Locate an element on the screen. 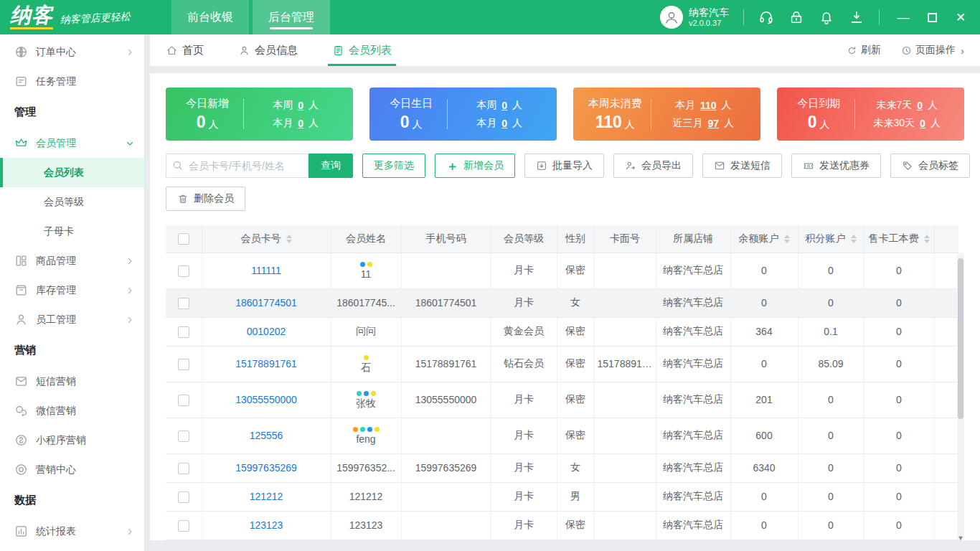 This screenshot has width=980, height=551. balance-cell: 201 is located at coordinates (764, 400).